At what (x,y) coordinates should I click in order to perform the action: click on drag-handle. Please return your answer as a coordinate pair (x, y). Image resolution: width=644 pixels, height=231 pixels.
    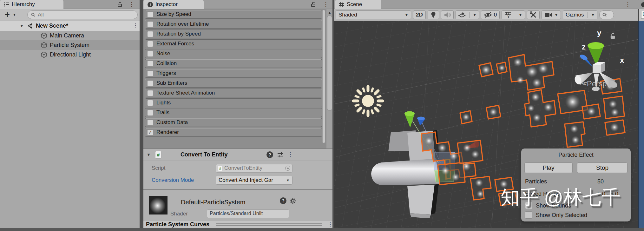
    Looking at the image, I should click on (269, 225).